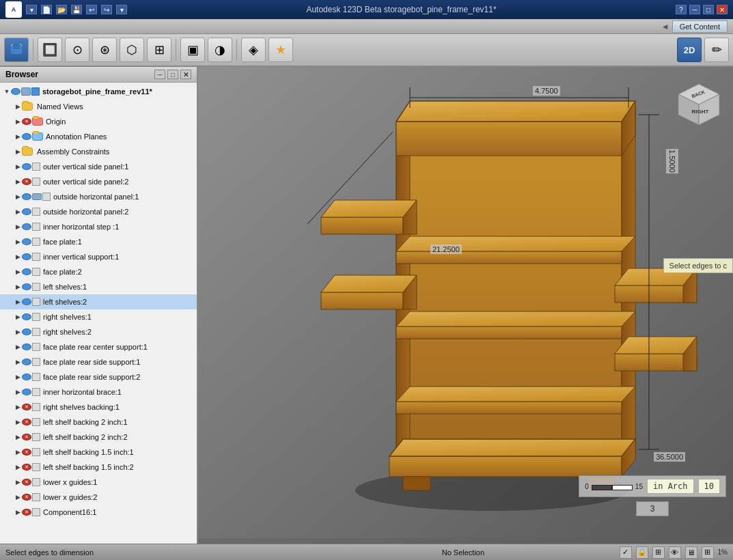 The image size is (733, 560). Describe the element at coordinates (98, 137) in the screenshot. I see `tree-annotation-planes: ▶ Annotation Planes` at that location.